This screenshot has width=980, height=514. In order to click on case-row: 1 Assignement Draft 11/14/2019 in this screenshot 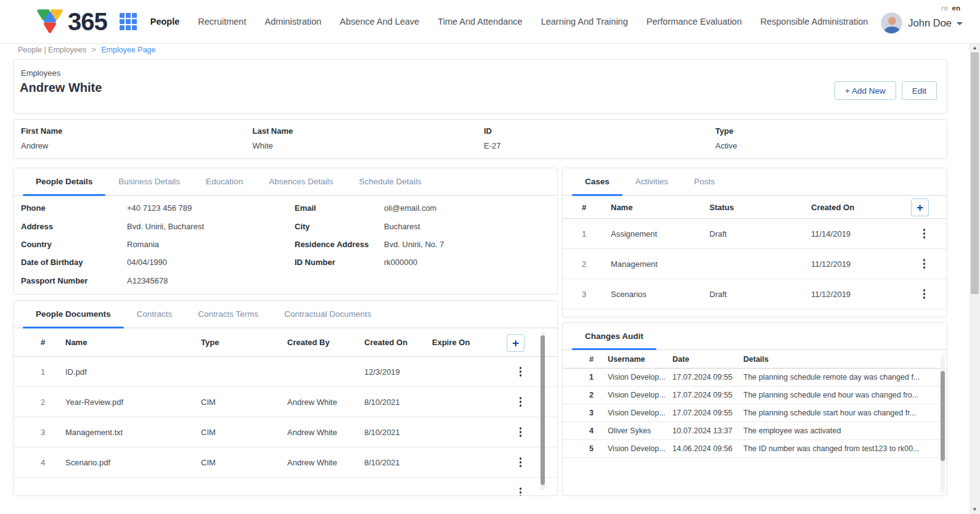, I will do `click(754, 234)`.